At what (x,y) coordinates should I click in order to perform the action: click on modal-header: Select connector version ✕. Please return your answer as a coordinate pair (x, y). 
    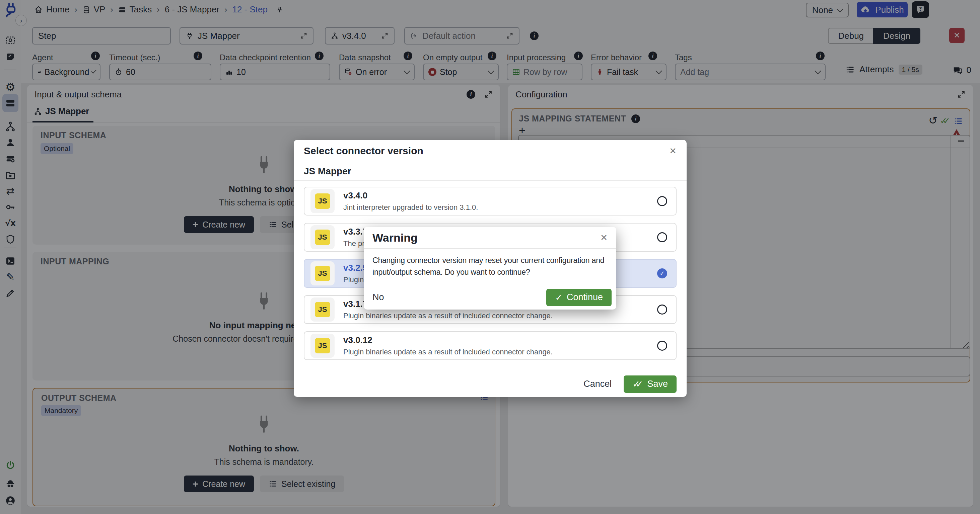
    Looking at the image, I should click on (490, 151).